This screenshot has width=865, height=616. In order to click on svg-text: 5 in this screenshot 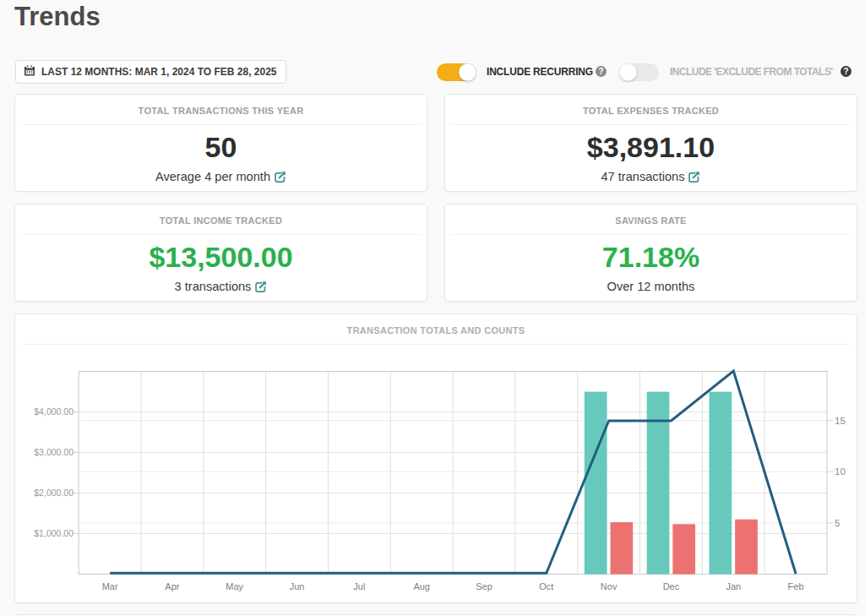, I will do `click(837, 523)`.